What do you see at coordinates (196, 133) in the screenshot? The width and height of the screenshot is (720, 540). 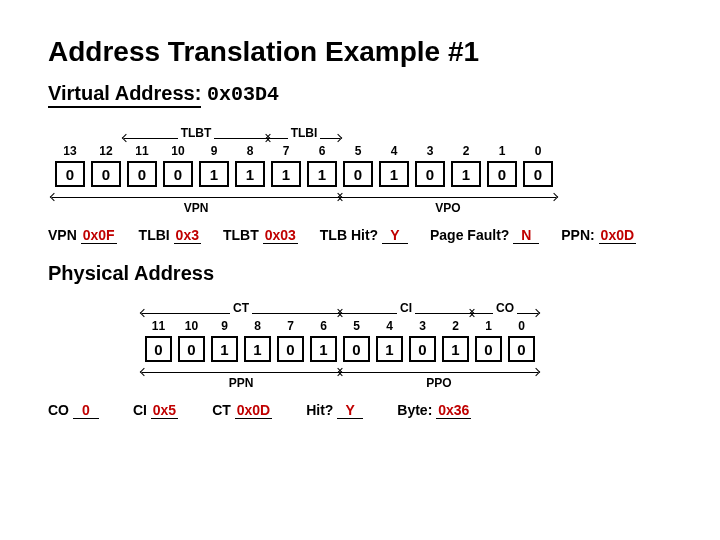 I see `range-tlbt: TLBT` at bounding box center [196, 133].